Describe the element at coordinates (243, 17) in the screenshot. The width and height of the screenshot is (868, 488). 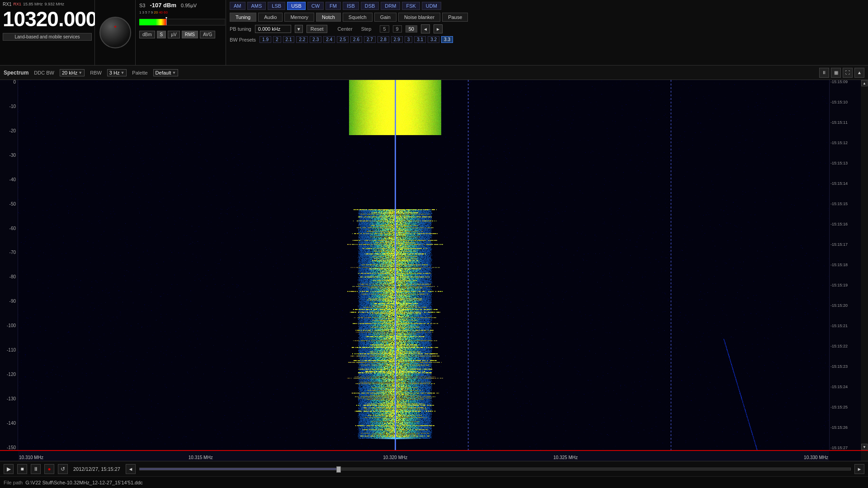
I see `func-tuning: Tuning` at that location.